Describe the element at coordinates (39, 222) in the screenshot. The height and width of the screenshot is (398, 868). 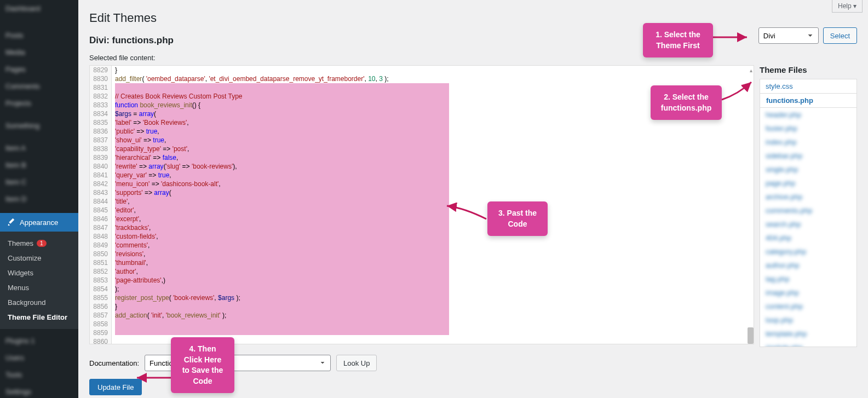
I see `sidebar-appearance-label: Appearance` at that location.